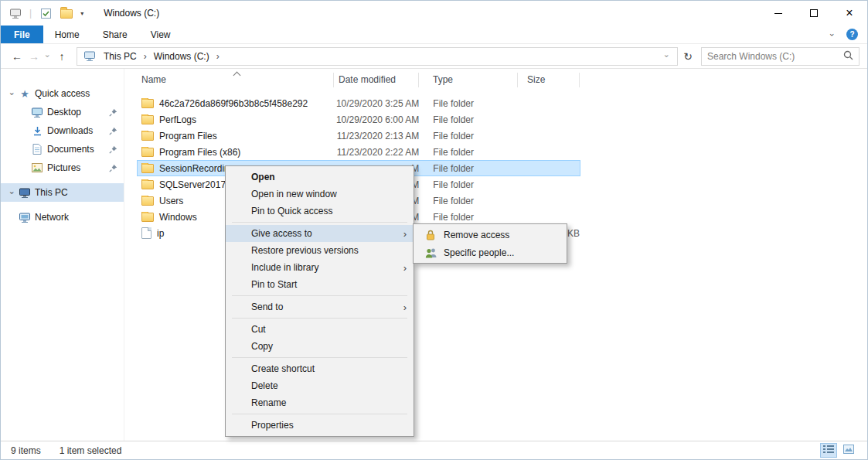  What do you see at coordinates (161, 34) in the screenshot?
I see `tab-view: View` at bounding box center [161, 34].